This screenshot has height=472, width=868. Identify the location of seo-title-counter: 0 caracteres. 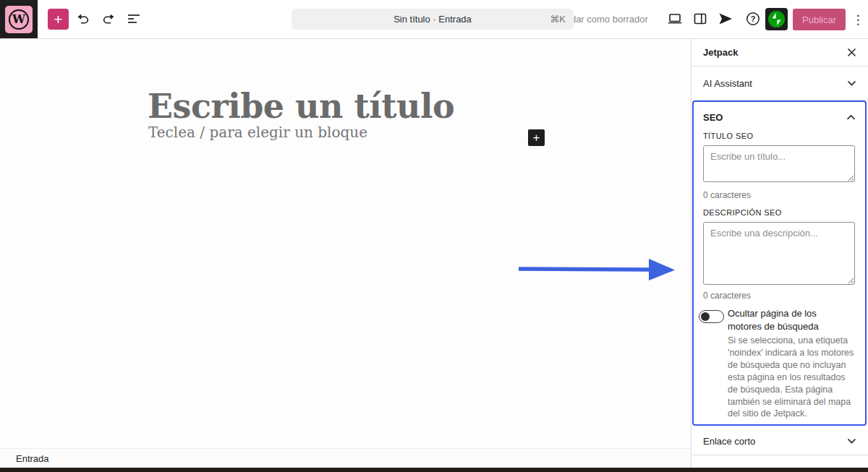
(727, 195).